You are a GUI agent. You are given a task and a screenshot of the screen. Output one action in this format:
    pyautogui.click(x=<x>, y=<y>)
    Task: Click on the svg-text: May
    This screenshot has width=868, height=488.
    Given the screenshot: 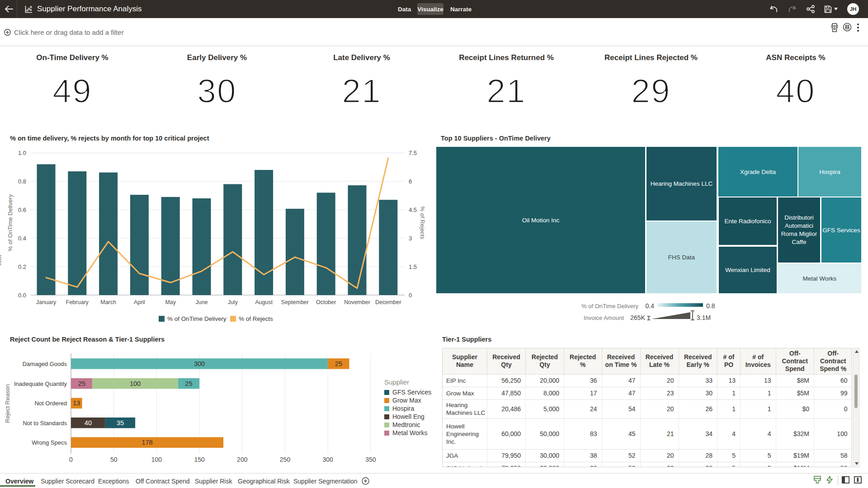 What is the action you would take?
    pyautogui.click(x=170, y=302)
    